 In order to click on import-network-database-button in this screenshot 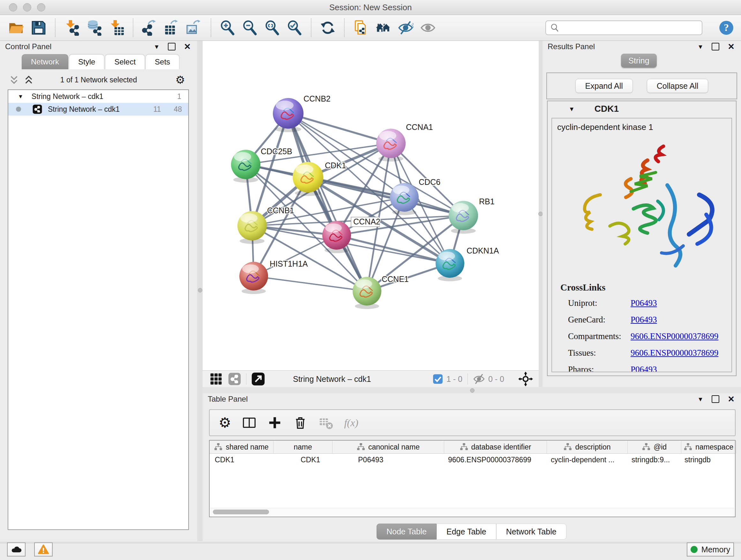, I will do `click(94, 28)`.